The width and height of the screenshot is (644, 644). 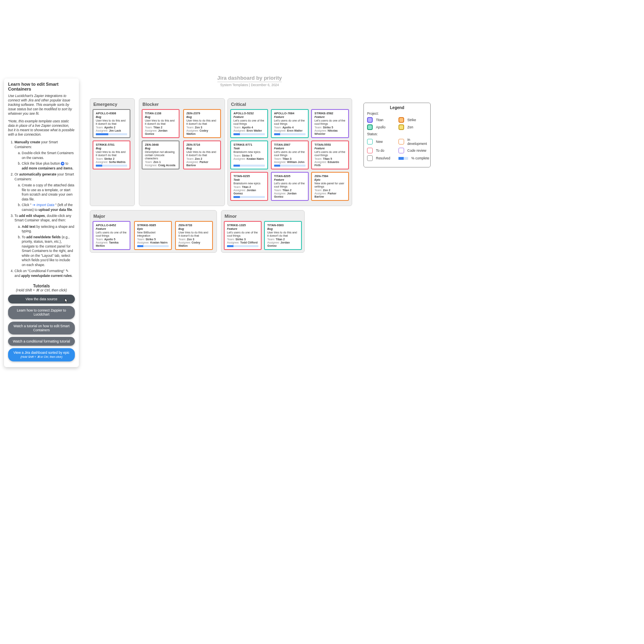 I want to click on issue-card: TITAN-3567FeatureLet's users do one of t…, so click(x=290, y=155).